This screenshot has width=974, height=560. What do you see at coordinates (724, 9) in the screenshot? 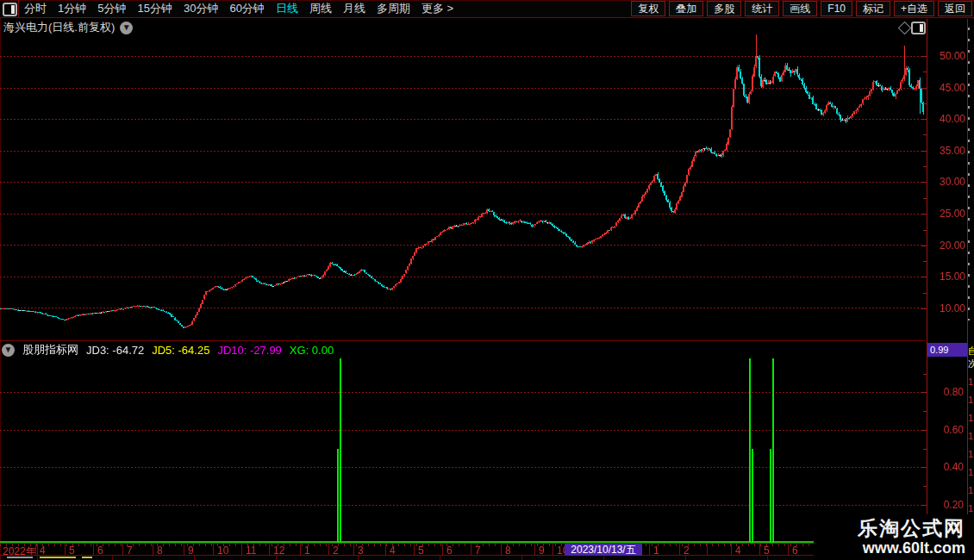
I see `toolbar-right-button-2: 多股` at bounding box center [724, 9].